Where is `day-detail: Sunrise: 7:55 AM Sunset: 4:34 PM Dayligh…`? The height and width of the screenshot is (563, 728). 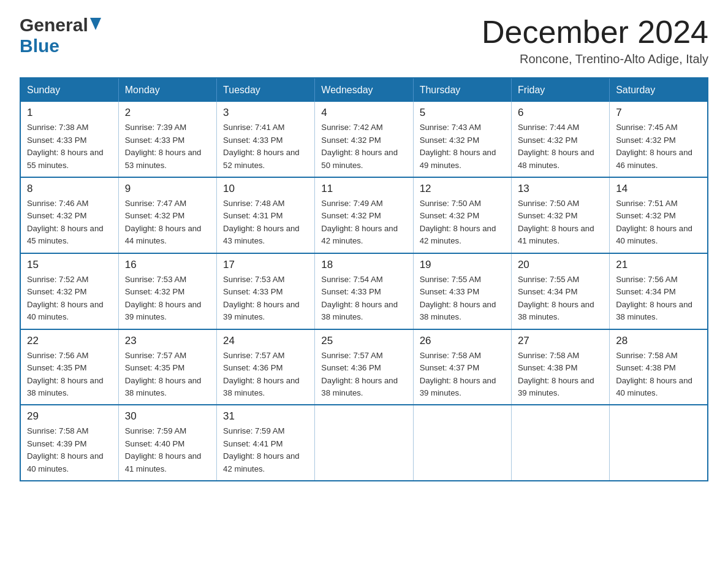 day-detail: Sunrise: 7:55 AM Sunset: 4:34 PM Dayligh… is located at coordinates (560, 299).